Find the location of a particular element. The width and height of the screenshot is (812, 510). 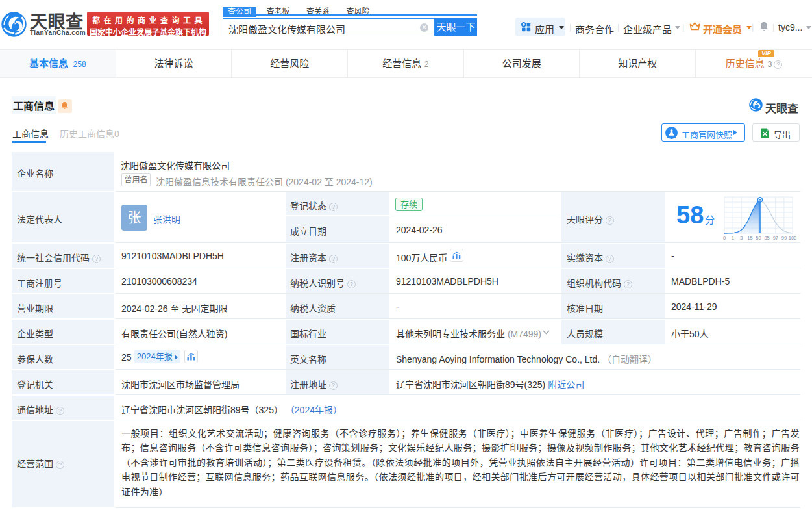

svg-text: 99 is located at coordinates (784, 238).